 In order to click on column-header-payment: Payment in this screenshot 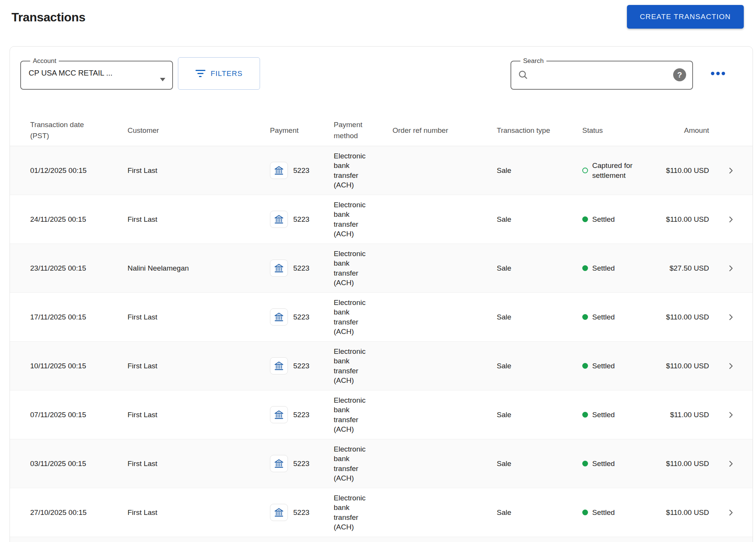, I will do `click(302, 131)`.